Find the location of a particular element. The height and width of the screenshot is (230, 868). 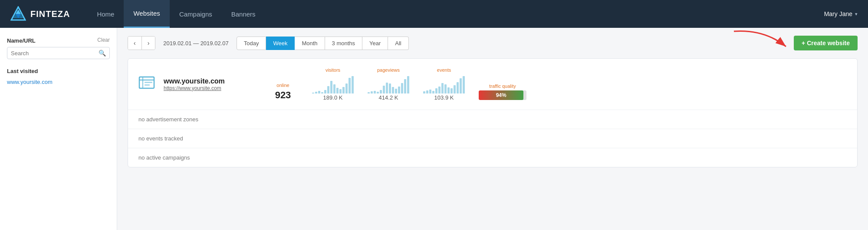

user-menu: Mary Jane ▾ is located at coordinates (841, 14).